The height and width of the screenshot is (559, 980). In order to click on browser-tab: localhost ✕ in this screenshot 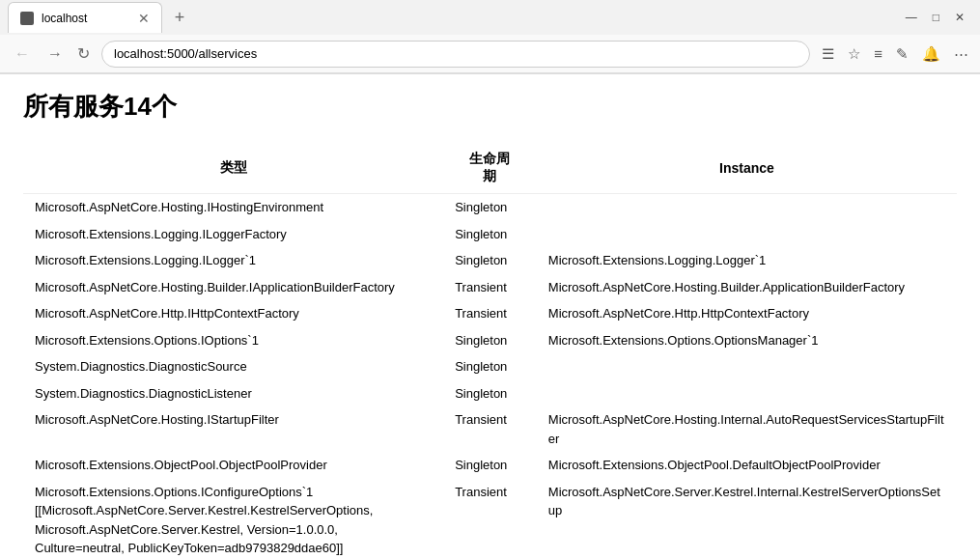, I will do `click(85, 17)`.